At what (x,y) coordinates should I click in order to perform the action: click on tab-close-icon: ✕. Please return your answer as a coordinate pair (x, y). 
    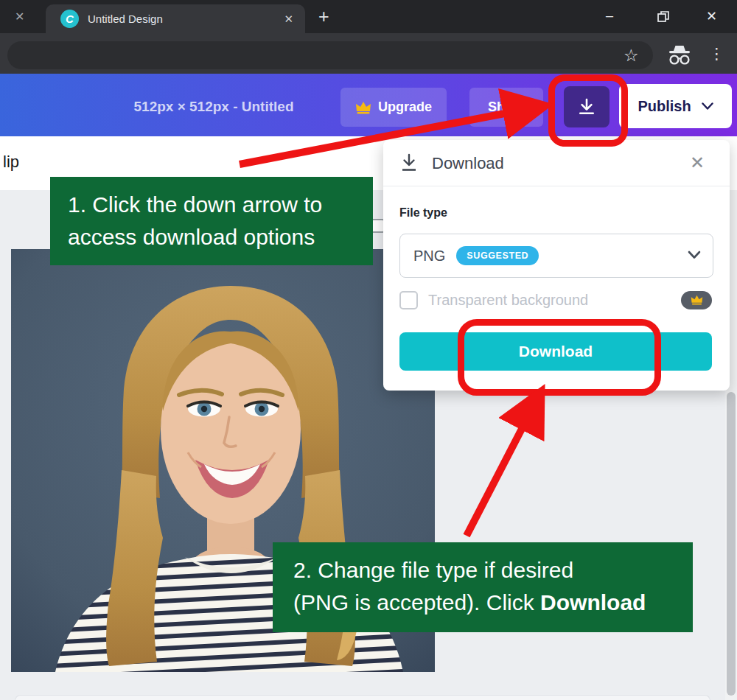
    Looking at the image, I should click on (289, 19).